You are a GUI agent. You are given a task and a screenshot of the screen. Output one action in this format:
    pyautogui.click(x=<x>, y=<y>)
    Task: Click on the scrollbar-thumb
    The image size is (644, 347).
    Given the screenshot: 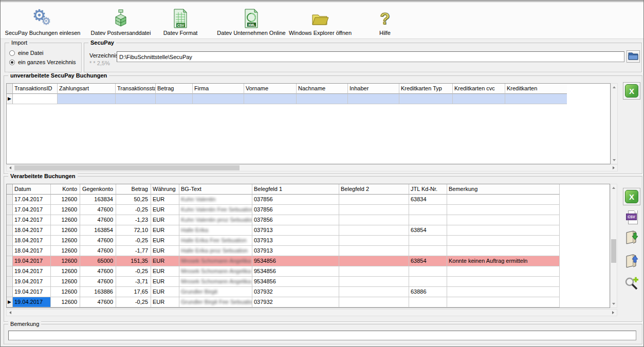 What is the action you would take?
    pyautogui.click(x=614, y=251)
    